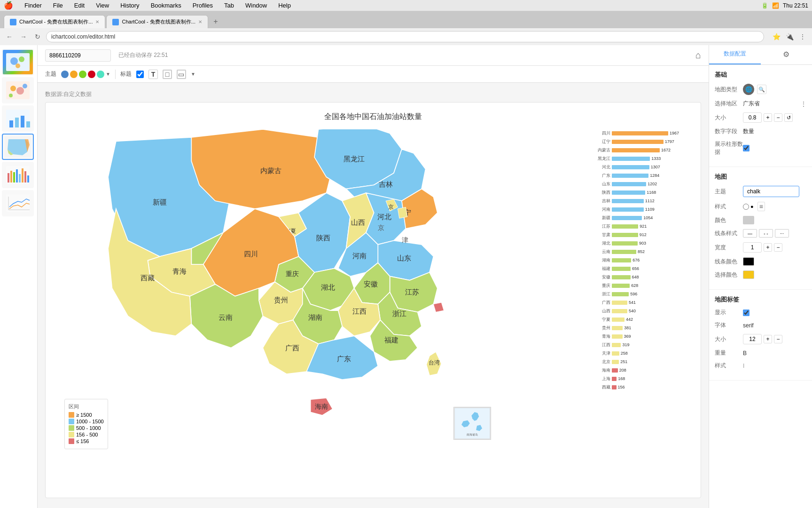  I want to click on region-more-icon: ⋮, so click(804, 104).